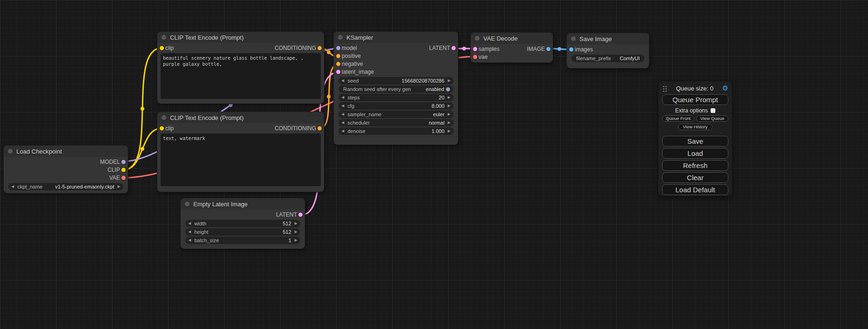  What do you see at coordinates (123, 177) in the screenshot?
I see `vae-output-slot` at bounding box center [123, 177].